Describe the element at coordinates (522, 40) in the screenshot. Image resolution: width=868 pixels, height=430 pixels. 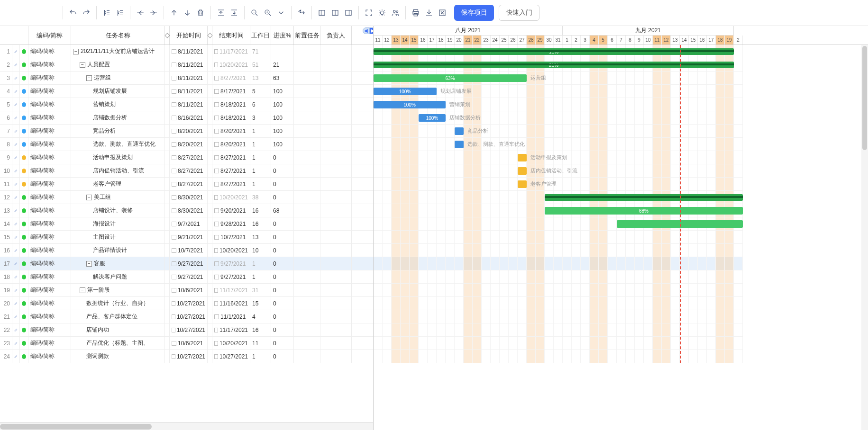
I see `timeline-day: 27` at that location.